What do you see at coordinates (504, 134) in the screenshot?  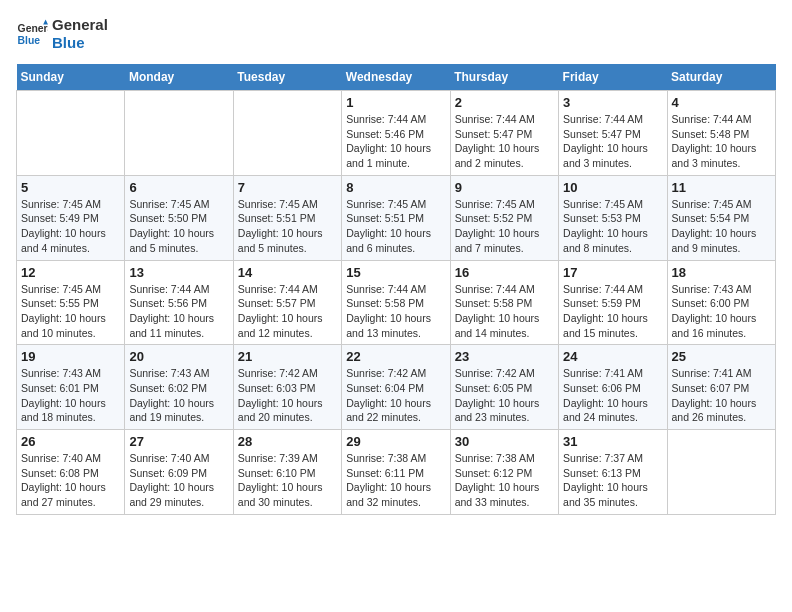 I see `calendar-cell: 2Sunrise: 7:44 AM Sunset: 5:47 PM Daylig…` at bounding box center [504, 134].